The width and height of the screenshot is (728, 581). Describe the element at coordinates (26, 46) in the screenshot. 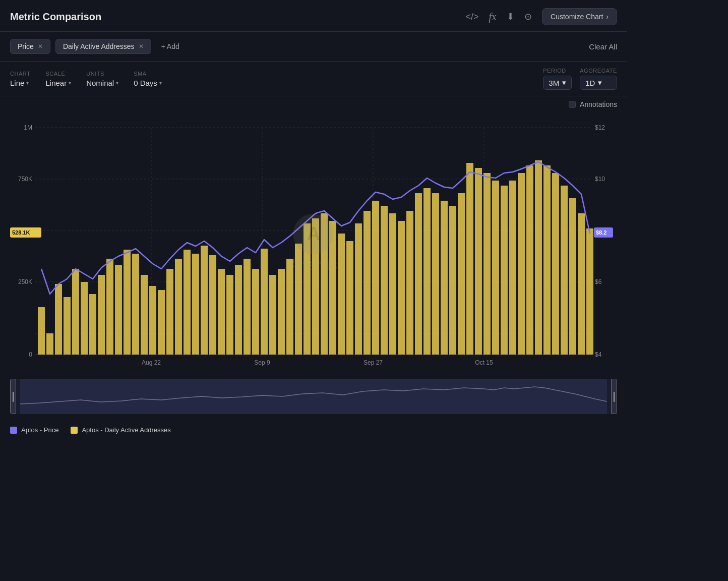

I see `price-tag-label: Price` at that location.